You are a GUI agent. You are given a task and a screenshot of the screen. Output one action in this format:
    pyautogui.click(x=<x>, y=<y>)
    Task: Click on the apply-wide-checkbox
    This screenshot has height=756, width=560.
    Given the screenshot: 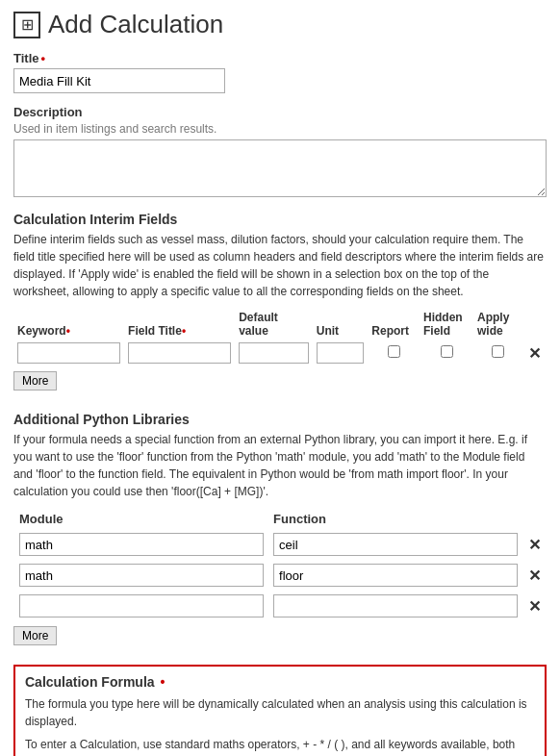 What is the action you would take?
    pyautogui.click(x=498, y=352)
    